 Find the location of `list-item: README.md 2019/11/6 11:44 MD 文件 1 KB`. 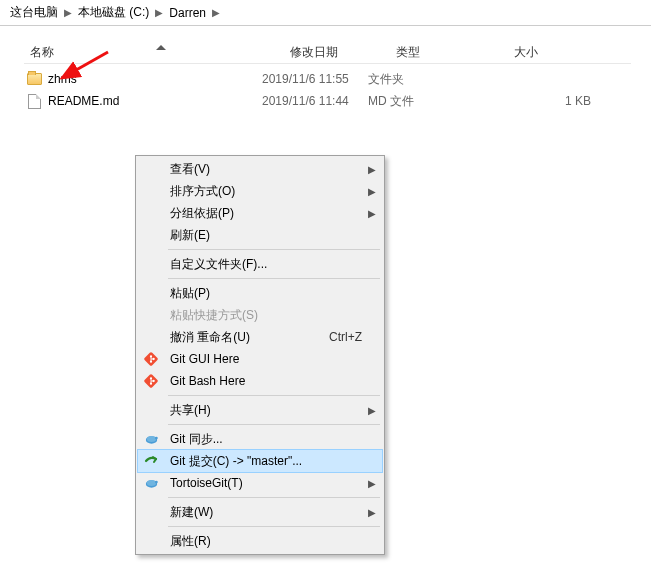

list-item: README.md 2019/11/6 11:44 MD 文件 1 KB is located at coordinates (328, 101).